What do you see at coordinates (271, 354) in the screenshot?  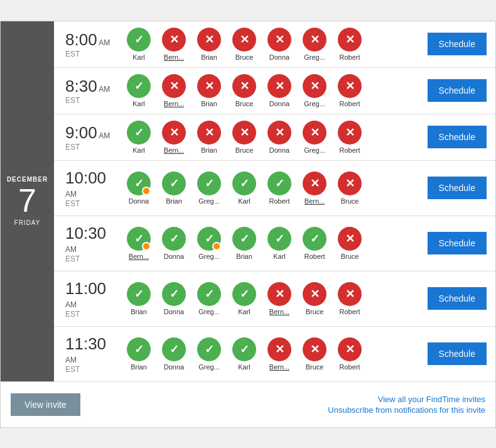 I see `people-cell-6: BrianDonnaGreg...KarlBern...BruceRobert` at bounding box center [271, 354].